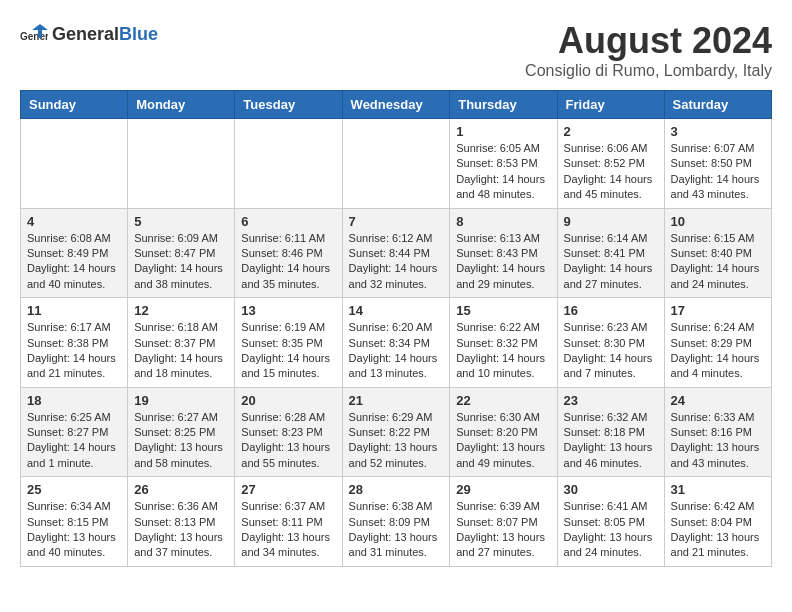 This screenshot has width=792, height=612. What do you see at coordinates (396, 310) in the screenshot?
I see `day-number: 14` at bounding box center [396, 310].